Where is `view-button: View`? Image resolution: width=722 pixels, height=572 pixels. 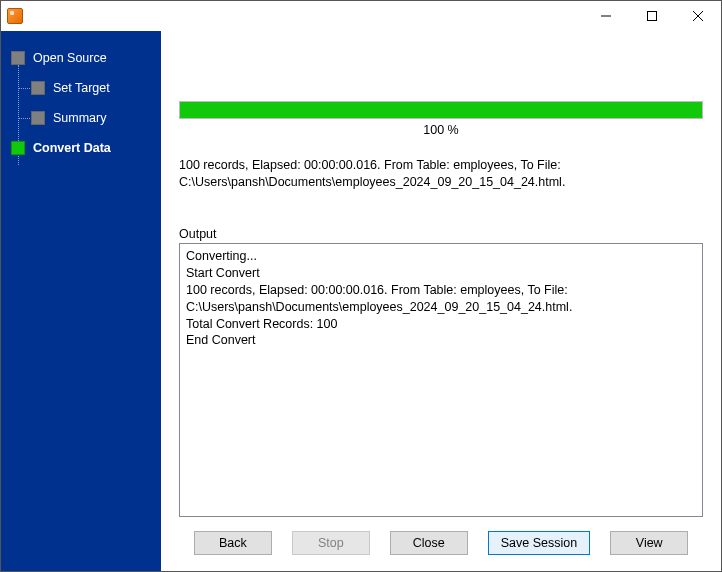 view-button: View is located at coordinates (649, 543).